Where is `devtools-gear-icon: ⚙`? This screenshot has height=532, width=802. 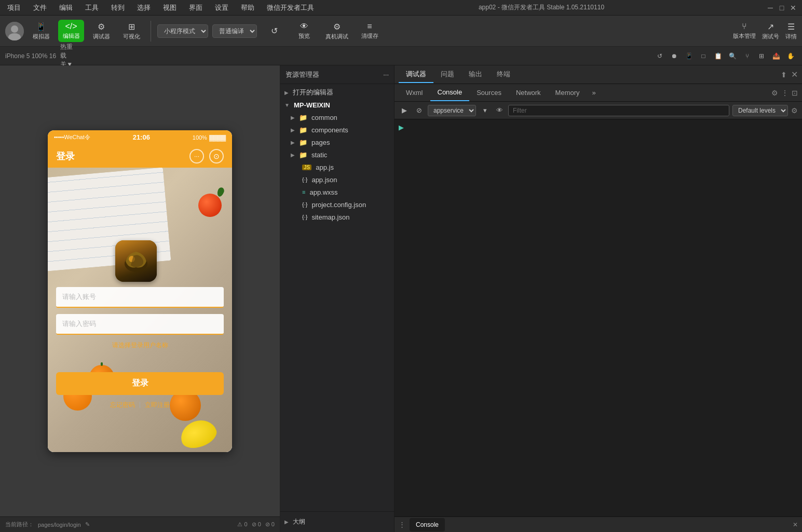
devtools-gear-icon: ⚙ is located at coordinates (774, 93).